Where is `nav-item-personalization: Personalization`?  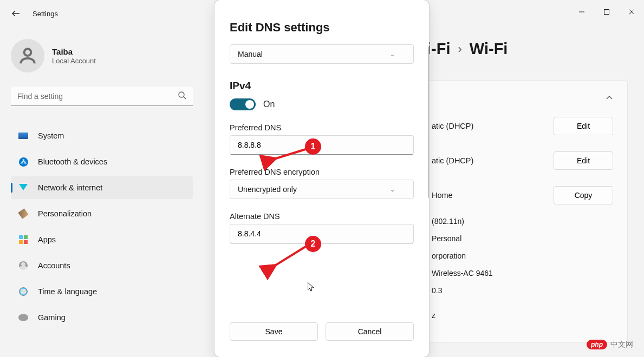
nav-item-personalization: Personalization is located at coordinates (102, 214).